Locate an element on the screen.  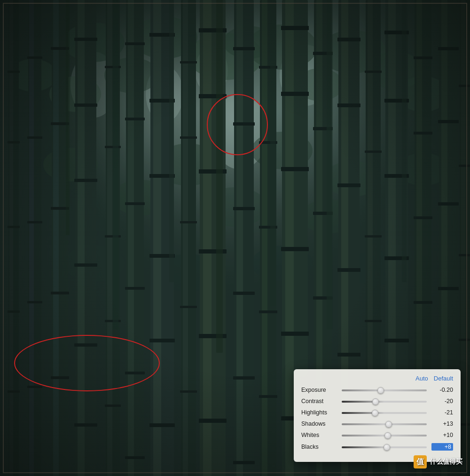
slider-value-contrast: -20 is located at coordinates (442, 401).